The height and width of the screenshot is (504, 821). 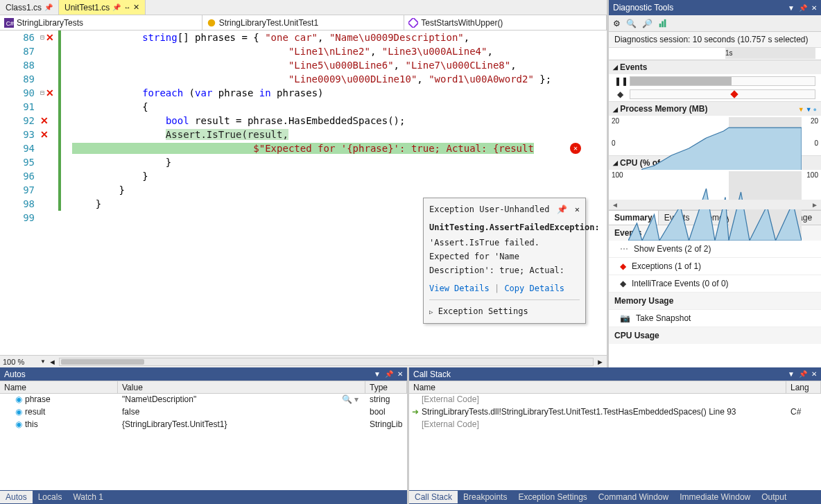 What do you see at coordinates (715, 190) in the screenshot?
I see `cpu-graph: 100 100 ◄►` at bounding box center [715, 190].